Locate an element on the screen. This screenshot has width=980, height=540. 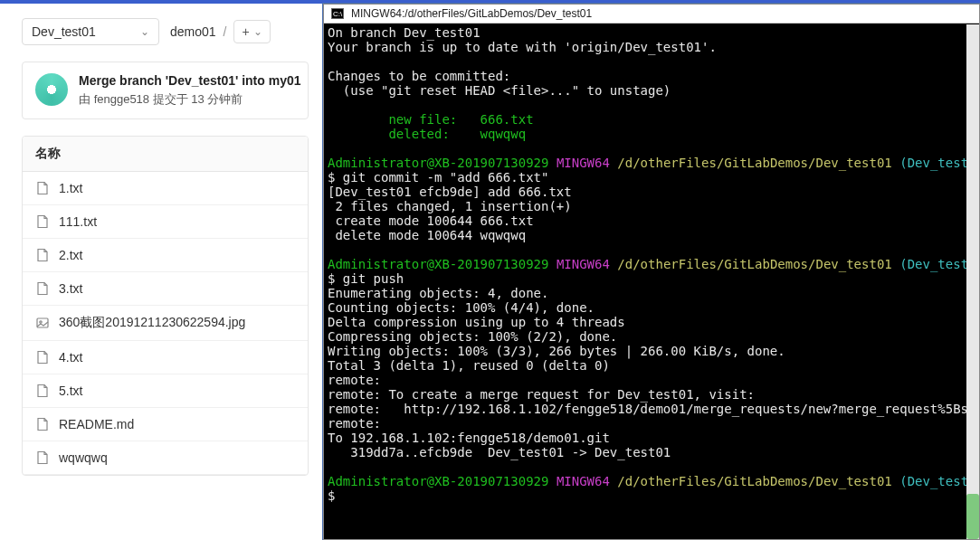
commit-info: Merge branch 'Dev_test01' into my01 由 fe… is located at coordinates (190, 90).